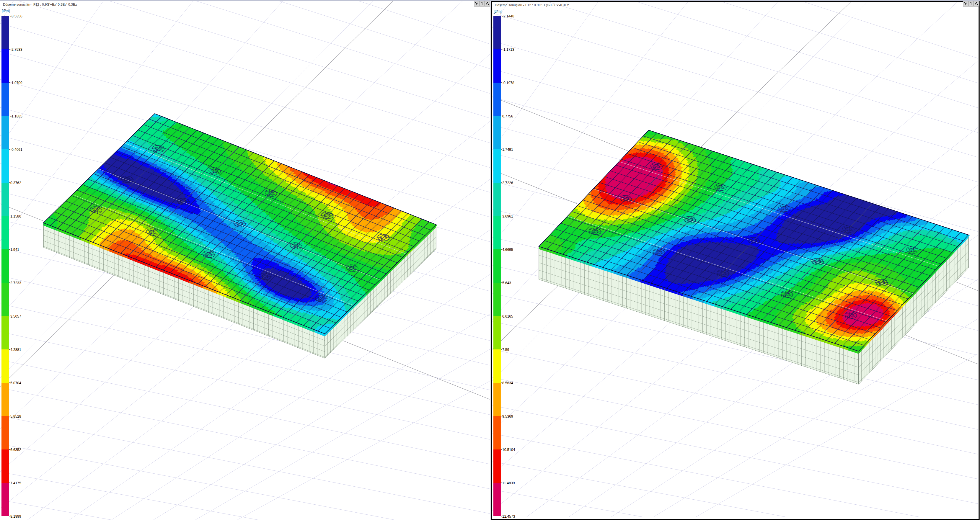 Image resolution: width=980 pixels, height=520 pixels. Describe the element at coordinates (16, 316) in the screenshot. I see `svg-text: 3.5057` at that location.